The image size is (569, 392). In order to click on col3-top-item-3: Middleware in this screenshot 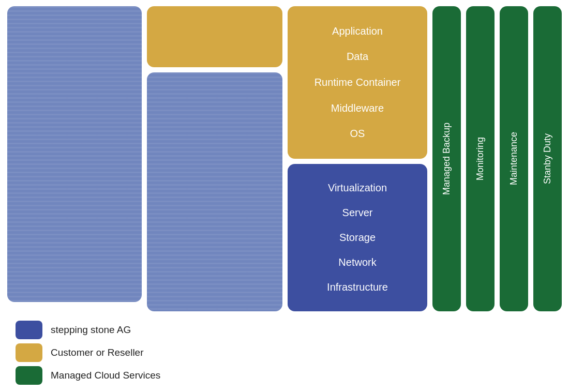, I will do `click(357, 109)`.